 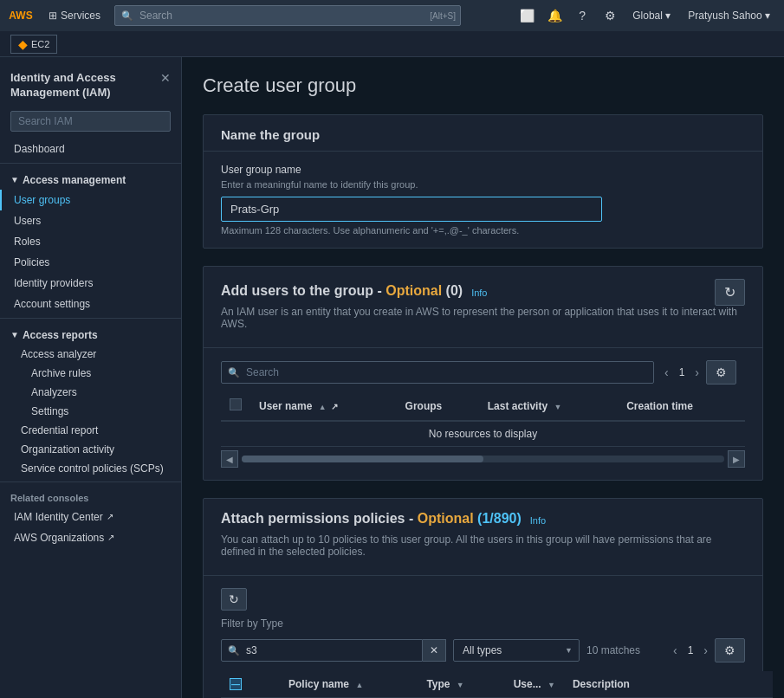 I want to click on sidebar-title: Identity and Access Management (IAM), so click(x=85, y=86).